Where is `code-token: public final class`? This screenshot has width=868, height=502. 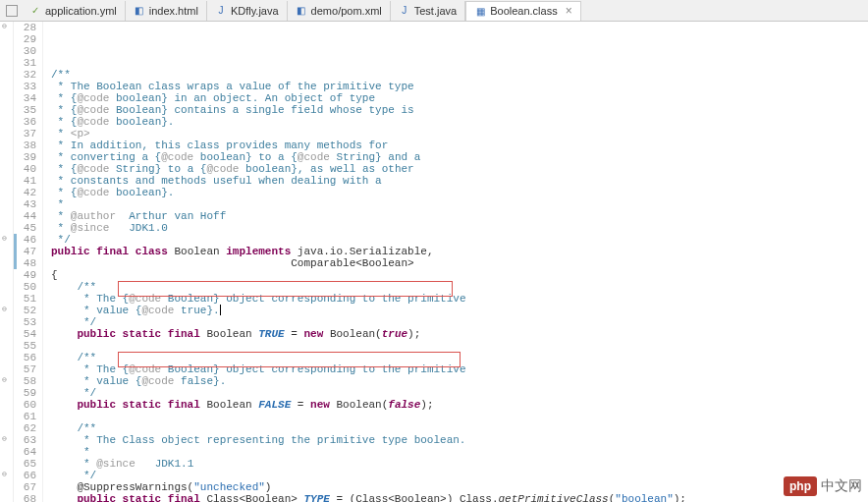 code-token: public final class is located at coordinates (110, 251).